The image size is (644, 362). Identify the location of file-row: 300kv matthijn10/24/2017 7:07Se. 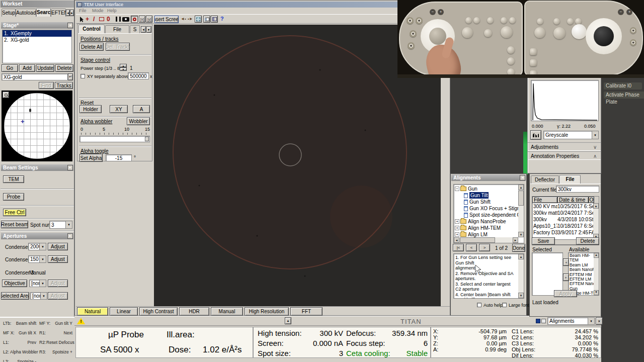
(566, 213).